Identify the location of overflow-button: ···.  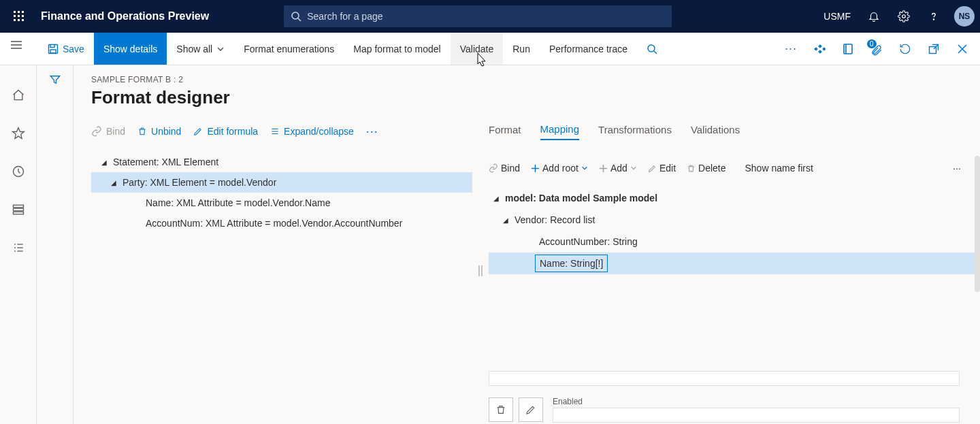
(791, 49).